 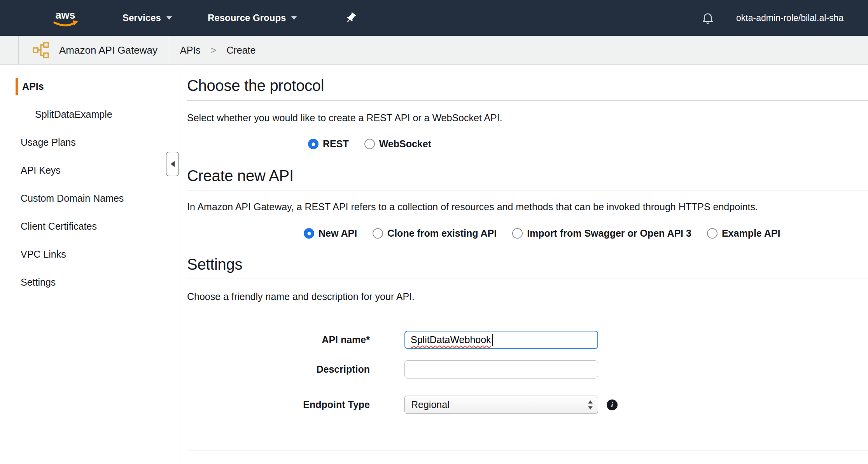 What do you see at coordinates (434, 18) in the screenshot?
I see `top-nav-bar: aws Services Resource Groups okta-admin-…` at bounding box center [434, 18].